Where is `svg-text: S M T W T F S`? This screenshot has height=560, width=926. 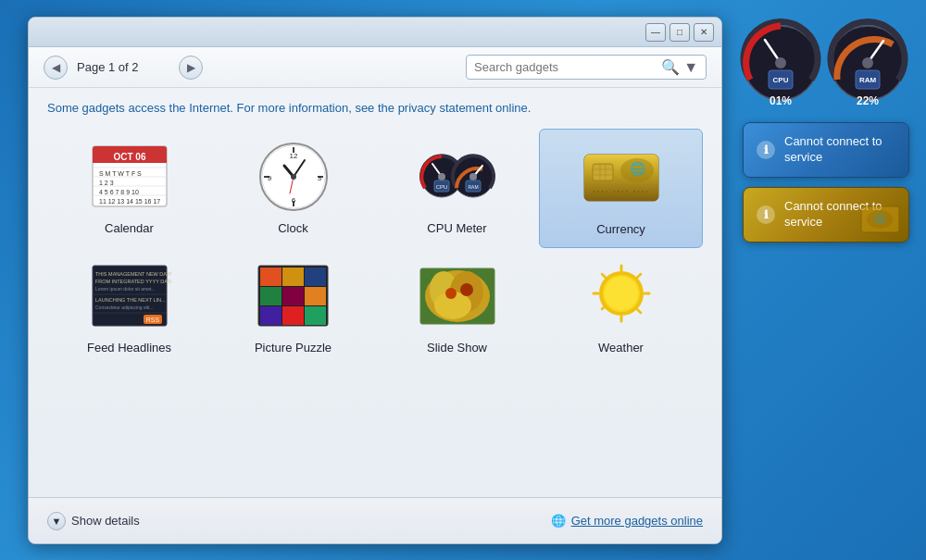 svg-text: S M T W T F S is located at coordinates (120, 174).